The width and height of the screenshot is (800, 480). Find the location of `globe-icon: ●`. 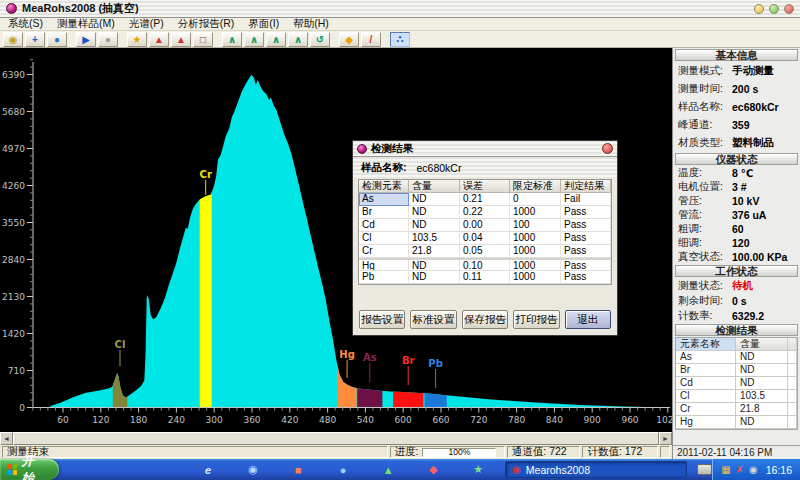

globe-icon: ● is located at coordinates (343, 470).